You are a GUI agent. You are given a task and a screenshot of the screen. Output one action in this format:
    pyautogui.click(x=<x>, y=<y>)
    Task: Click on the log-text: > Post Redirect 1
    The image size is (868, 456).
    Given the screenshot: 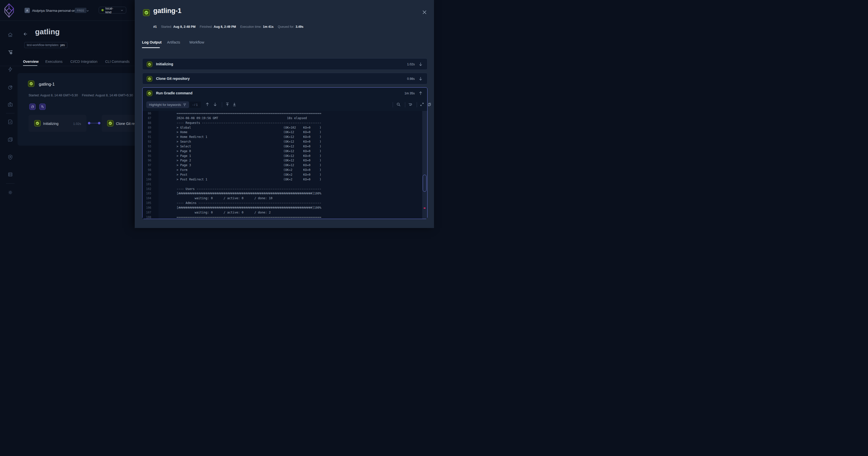 What is the action you would take?
    pyautogui.click(x=192, y=180)
    